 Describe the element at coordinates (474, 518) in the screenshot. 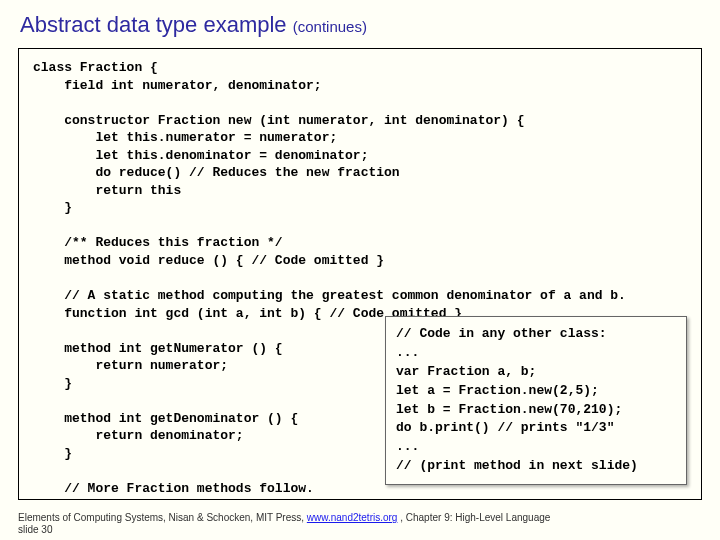

I see `footer-suffix: , Chapter 9: High-Level Language` at that location.